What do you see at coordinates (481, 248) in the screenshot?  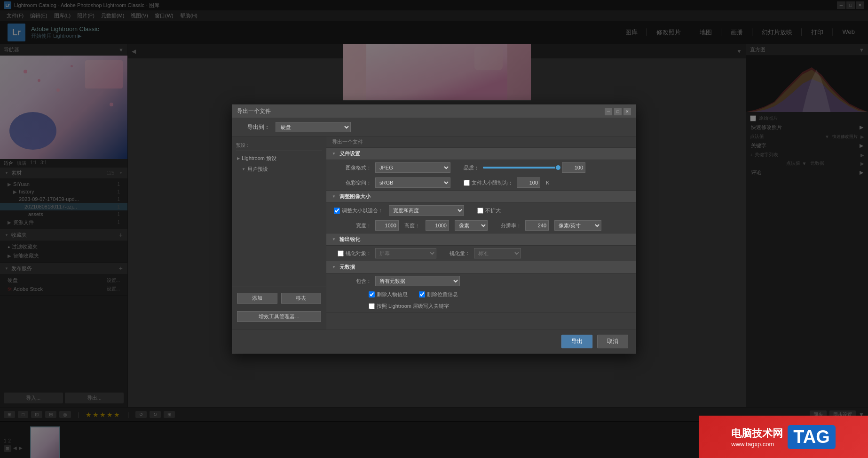 I see `sharpening-section: ▼ 输出锐化 锐化对象： 屏幕 光面纸 磨砂纸` at bounding box center [481, 248].